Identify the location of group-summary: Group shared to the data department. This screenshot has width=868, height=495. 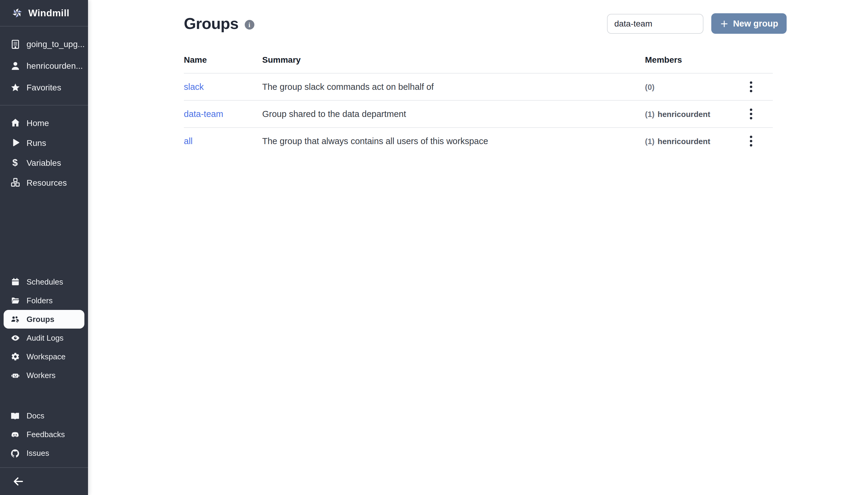
(454, 114).